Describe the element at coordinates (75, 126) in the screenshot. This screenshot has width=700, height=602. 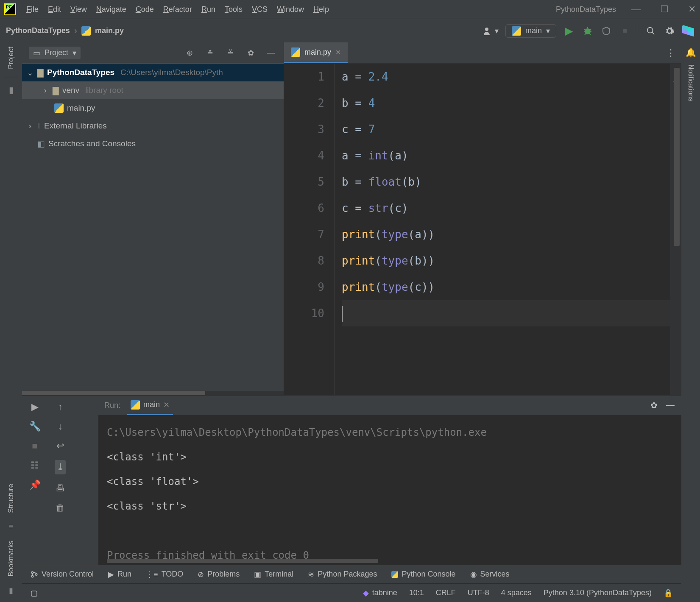
I see `external-libraries-label: External Libraries` at that location.